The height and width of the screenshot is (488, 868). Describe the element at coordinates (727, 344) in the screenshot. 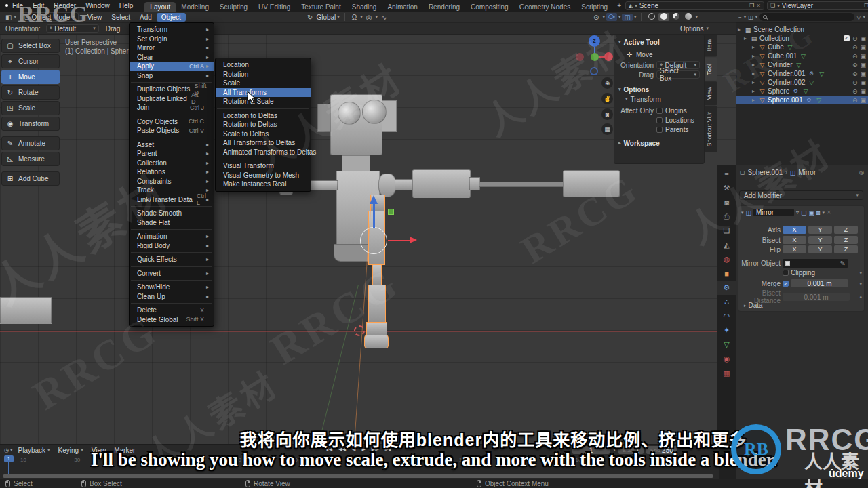

I see `properties-tab-icon: ▽` at that location.